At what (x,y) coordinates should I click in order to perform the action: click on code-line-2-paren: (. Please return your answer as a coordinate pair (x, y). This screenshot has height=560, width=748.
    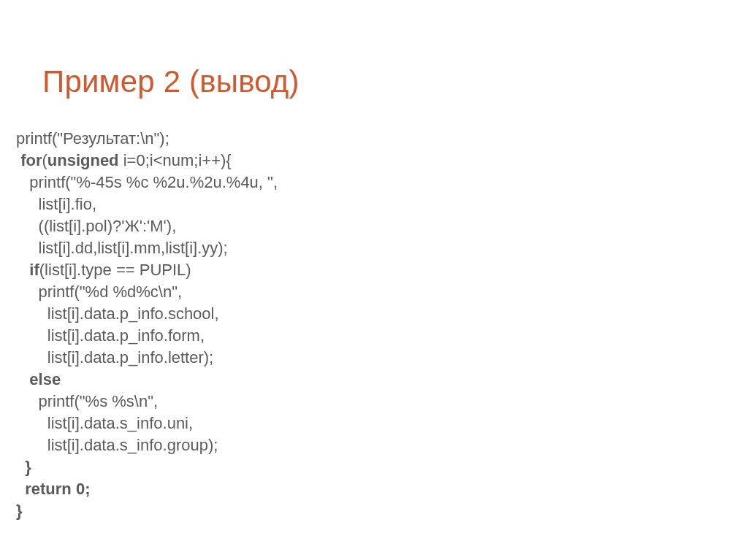
    Looking at the image, I should click on (44, 161).